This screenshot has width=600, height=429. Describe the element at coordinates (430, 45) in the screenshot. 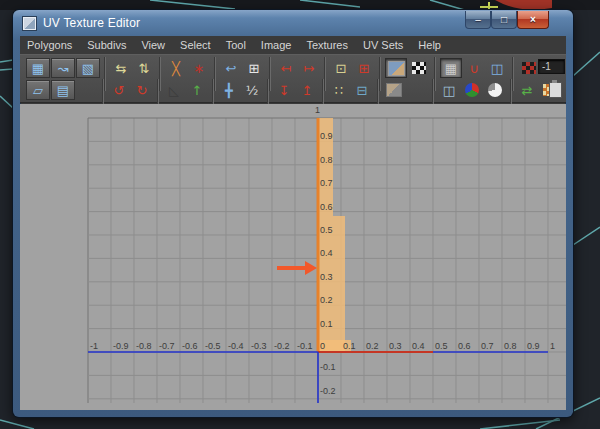

I see `menu-help: Help` at that location.